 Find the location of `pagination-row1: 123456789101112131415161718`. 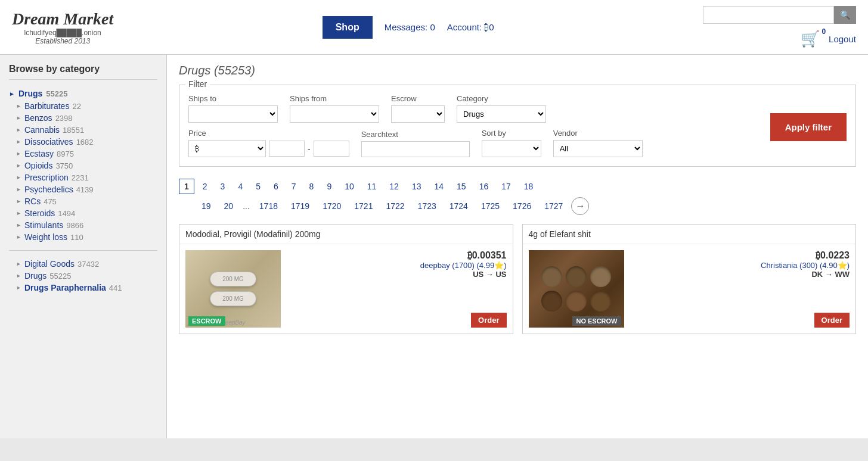

pagination-row1: 123456789101112131415161718 is located at coordinates (517, 186).